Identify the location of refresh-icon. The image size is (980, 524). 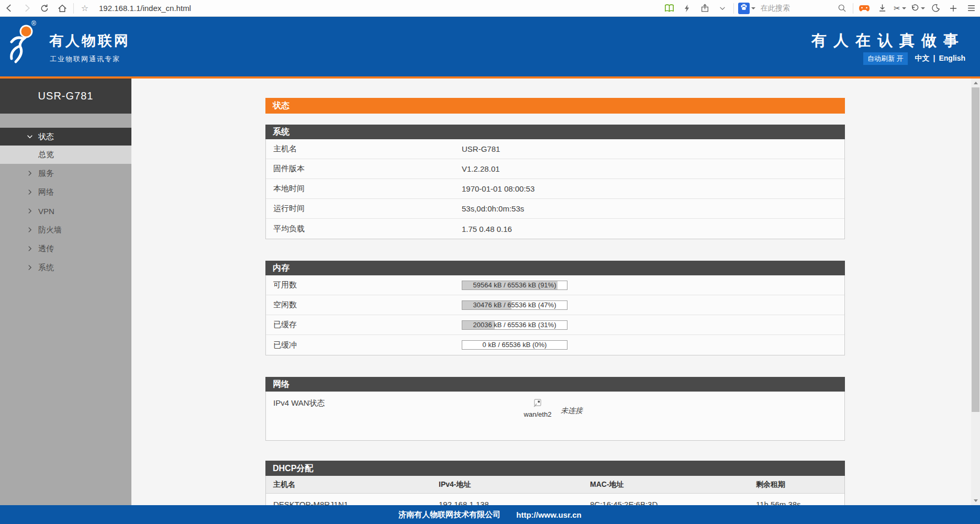
(44, 8).